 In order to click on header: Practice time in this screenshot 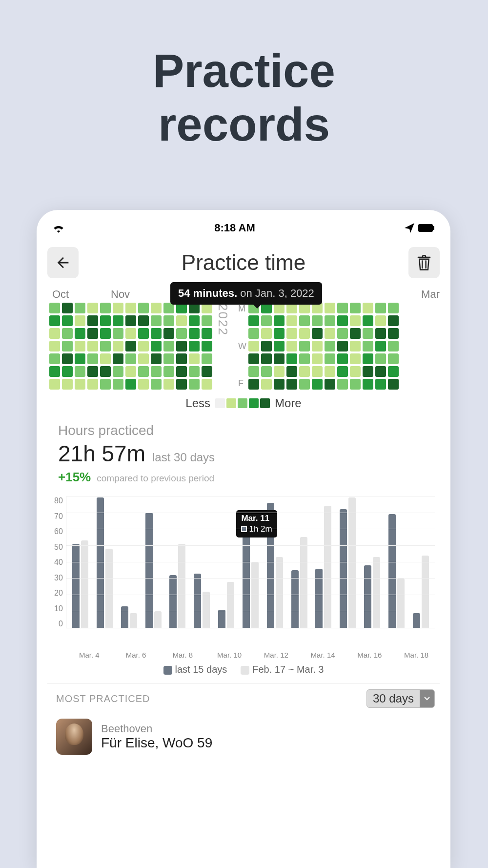, I will do `click(244, 264)`.